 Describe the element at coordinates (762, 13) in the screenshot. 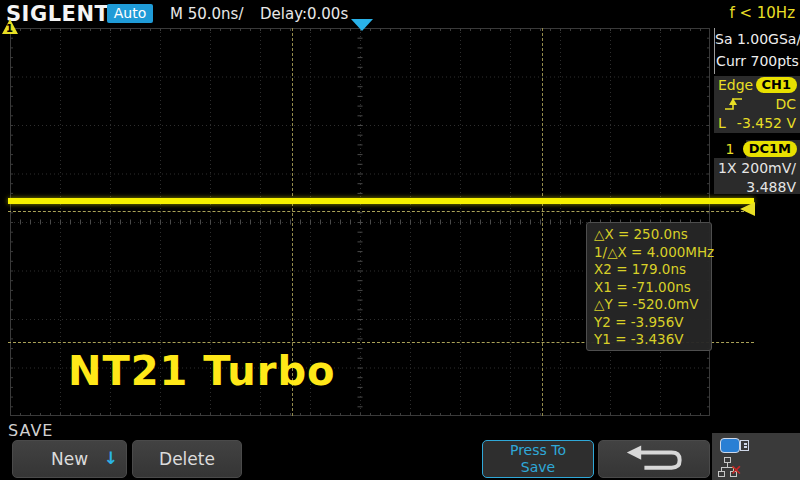

I see `frequency-counter: f < 10Hz` at that location.